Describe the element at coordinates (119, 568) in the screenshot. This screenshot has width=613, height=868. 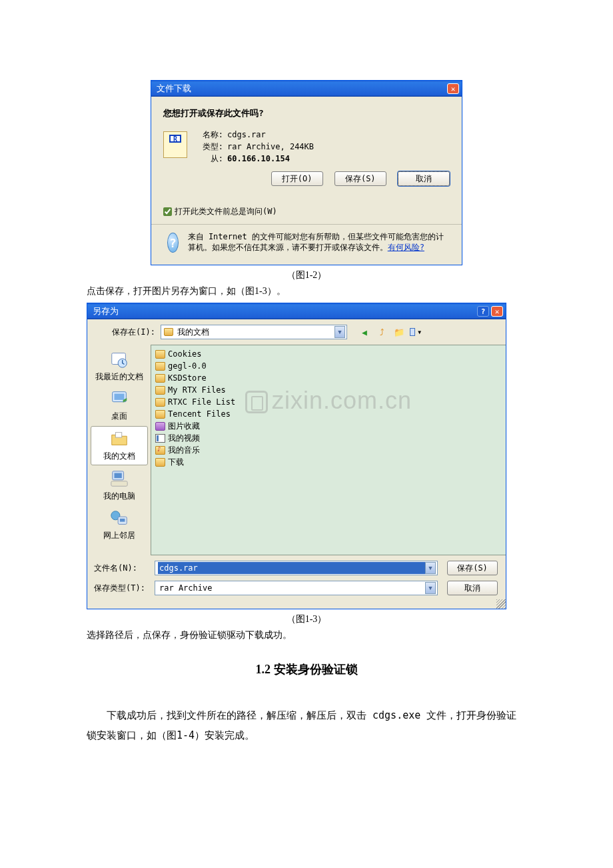
I see `filename-label: 文件名(N):` at that location.